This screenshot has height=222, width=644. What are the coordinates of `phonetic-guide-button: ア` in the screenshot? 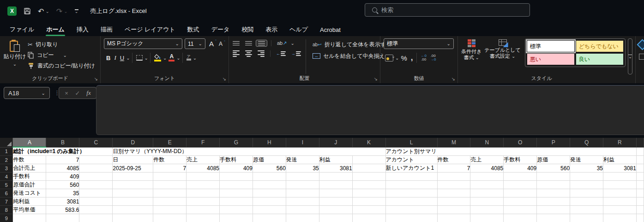 It's located at (189, 58).